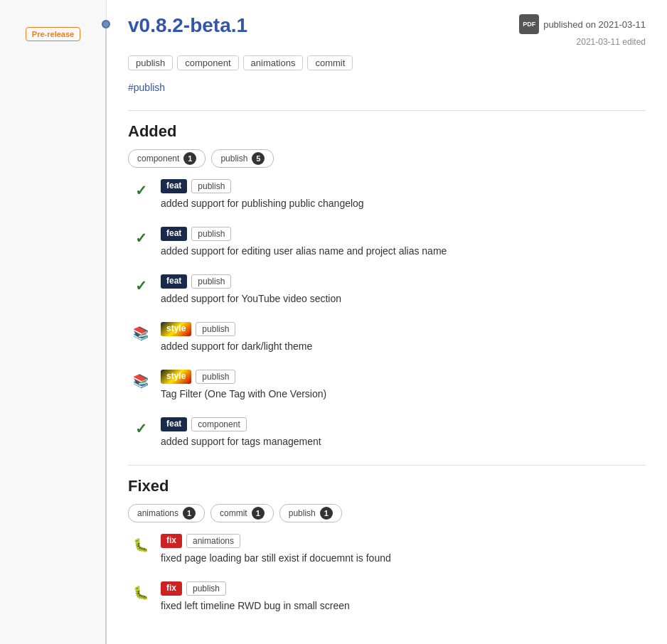 The width and height of the screenshot is (667, 644). I want to click on commit-body: stylepublishTag Filter (One Tag with One…, so click(403, 385).